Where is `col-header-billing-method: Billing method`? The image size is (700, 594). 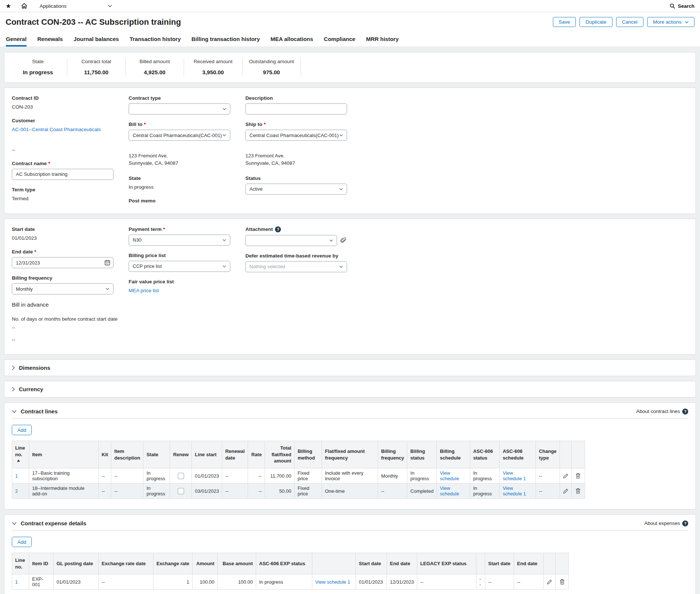 col-header-billing-method: Billing method is located at coordinates (308, 455).